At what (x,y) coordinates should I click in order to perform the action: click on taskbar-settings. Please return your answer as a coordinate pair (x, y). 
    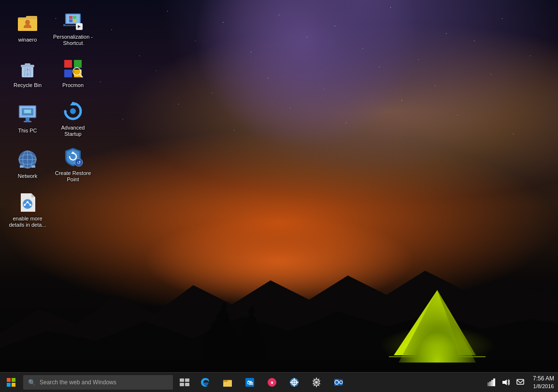
    Looking at the image, I should click on (316, 383).